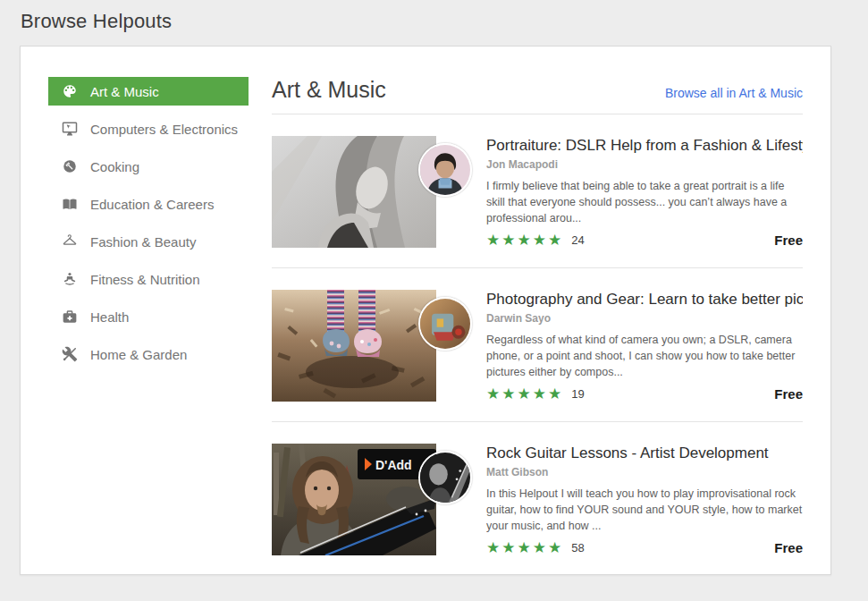 Image resolution: width=868 pixels, height=601 pixels. I want to click on section-heading: Art & Music, so click(329, 89).